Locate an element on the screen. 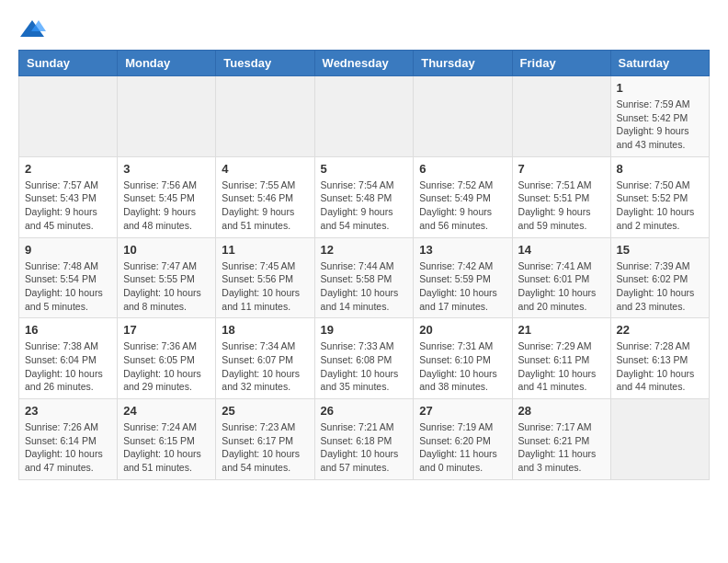 The height and width of the screenshot is (563, 728). calendar-cell: 20Sunrise: 7:31 AM Sunset: 6:10 PM Dayli… is located at coordinates (463, 359).